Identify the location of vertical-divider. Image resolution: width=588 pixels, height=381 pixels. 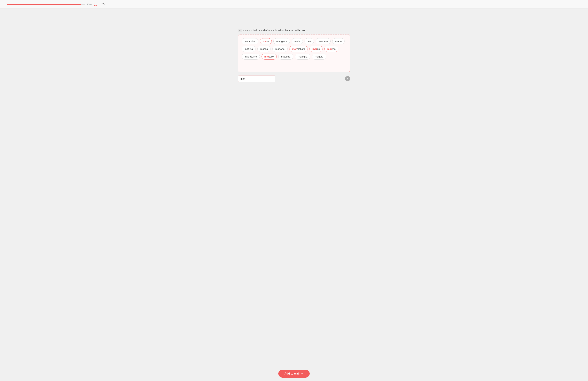
(150, 191).